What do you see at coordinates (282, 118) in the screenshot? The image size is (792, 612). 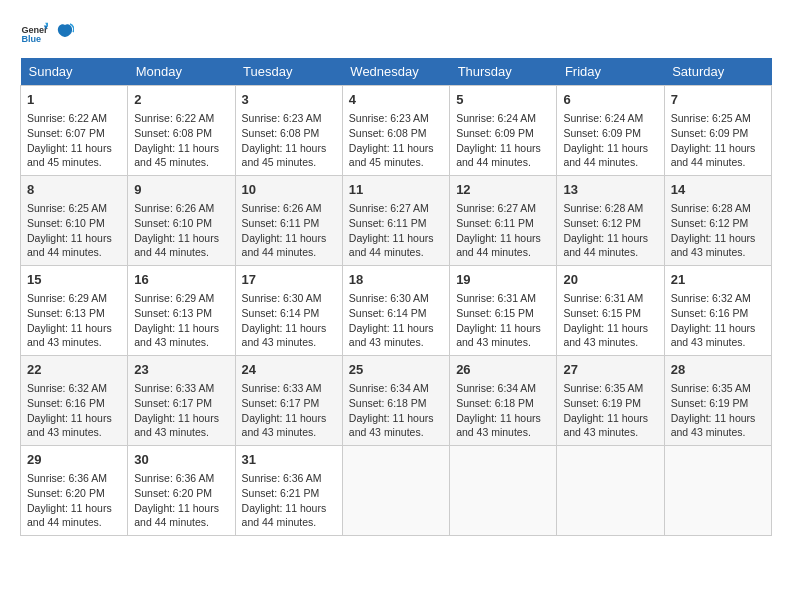 I see `sunrise-text: Sunrise: 6:23 AM` at bounding box center [282, 118].